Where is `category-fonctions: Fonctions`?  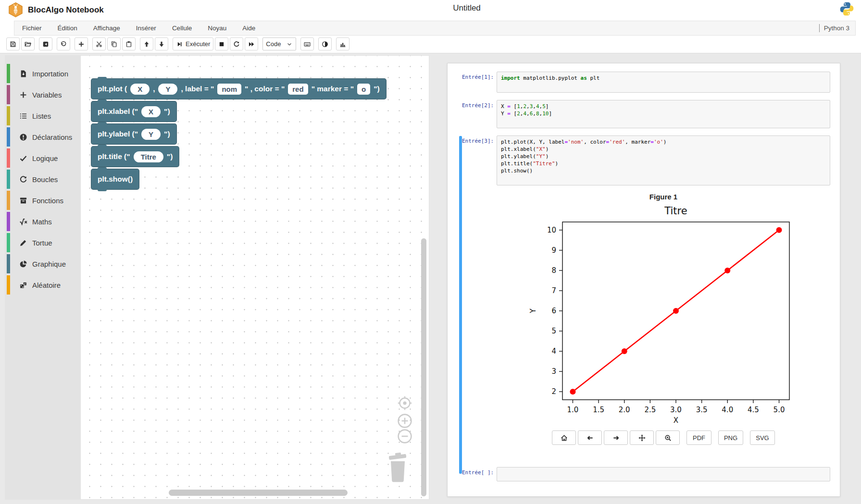
category-fonctions: Fonctions is located at coordinates (42, 200).